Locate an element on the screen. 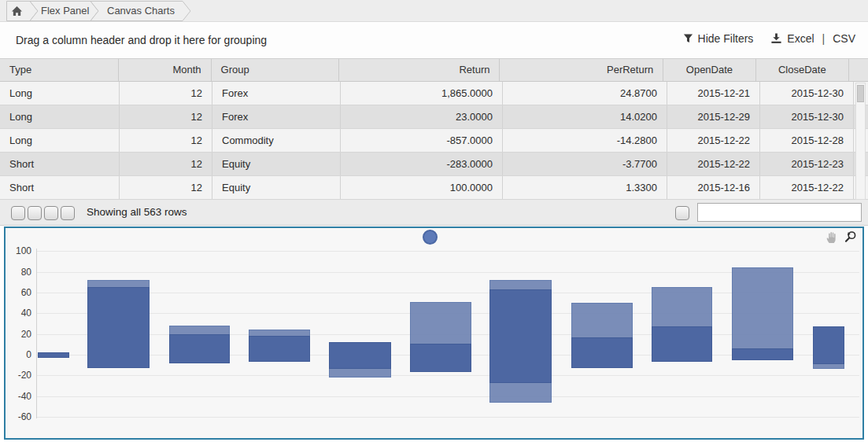  table-row: Long12Forex23.000014.02002015-12-292015-… is located at coordinates (434, 117).